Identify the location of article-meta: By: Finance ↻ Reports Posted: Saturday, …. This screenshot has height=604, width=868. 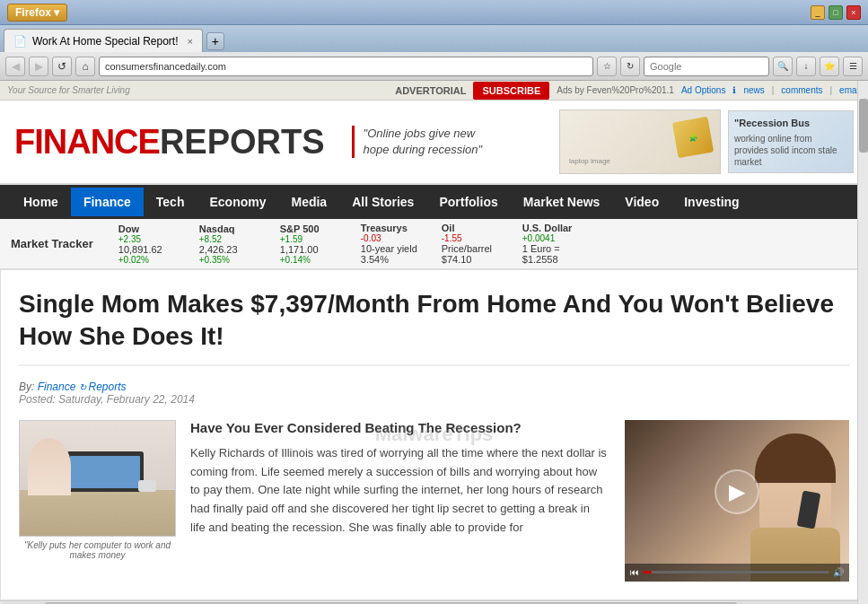
(434, 393).